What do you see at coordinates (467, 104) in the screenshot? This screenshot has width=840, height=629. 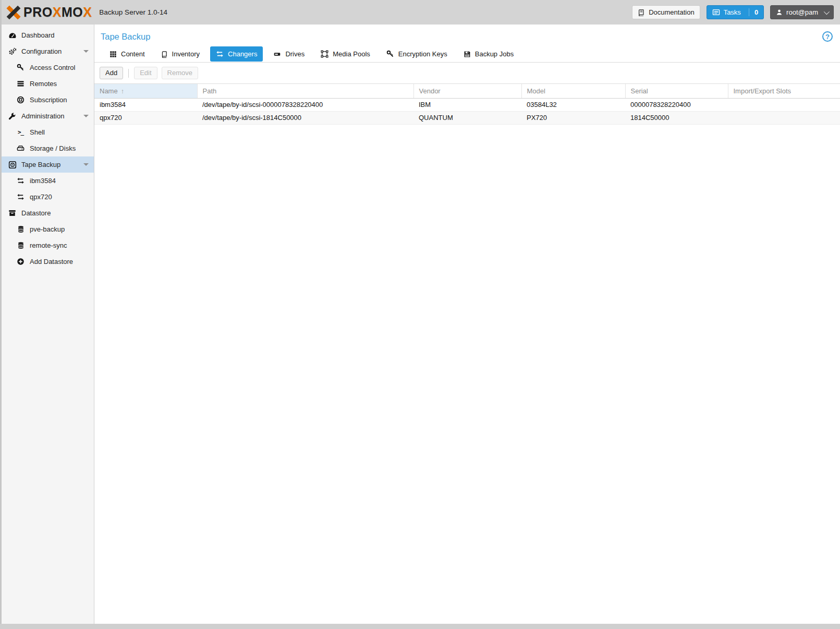 I see `table-row: ibm3584 /dev/tape/by-id/scsi-00000783282…` at bounding box center [467, 104].